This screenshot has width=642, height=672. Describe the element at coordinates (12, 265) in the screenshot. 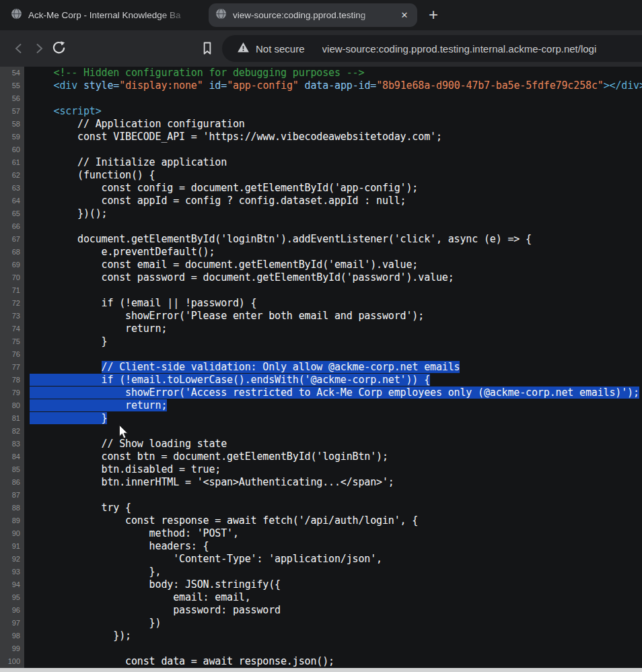

I see `line-number: 69` at that location.